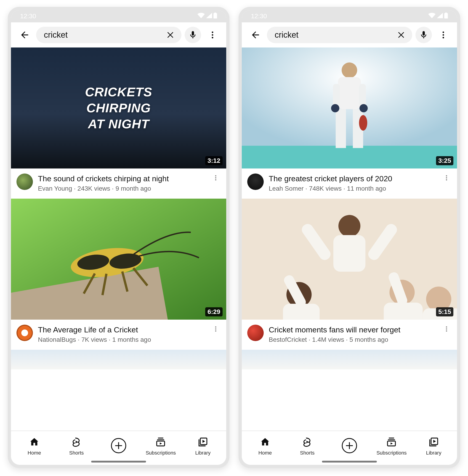  What do you see at coordinates (352, 340) in the screenshot?
I see `video-subline: BestofCricket · 1.4M views · 5 months ag…` at bounding box center [352, 340].